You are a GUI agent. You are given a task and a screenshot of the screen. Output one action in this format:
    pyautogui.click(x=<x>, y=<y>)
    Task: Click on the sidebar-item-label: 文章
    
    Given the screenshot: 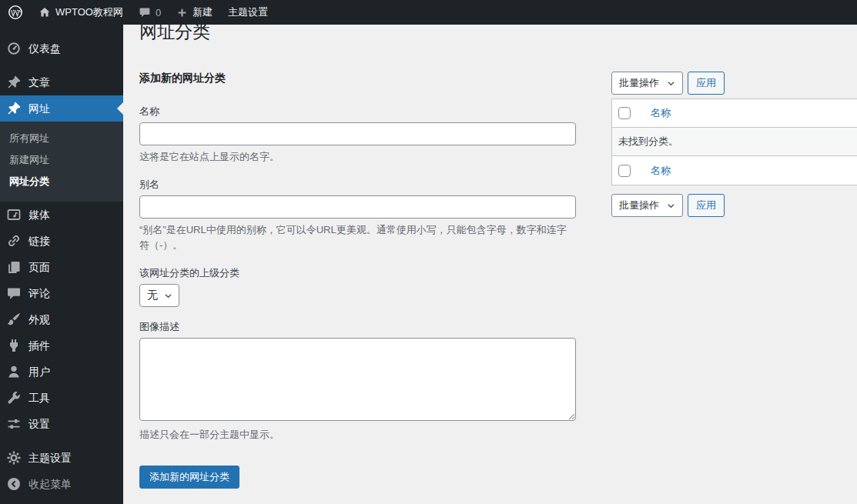 What is the action you would take?
    pyautogui.click(x=39, y=82)
    